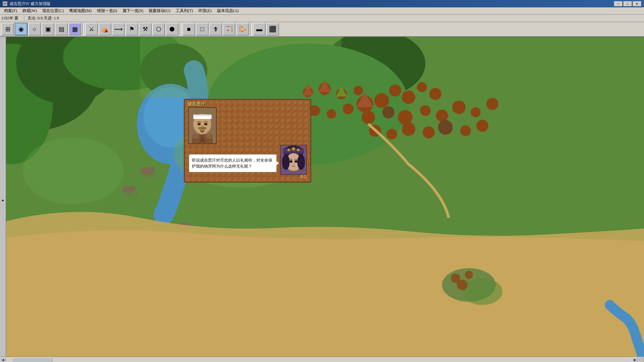 This screenshot has width=644, height=362. I want to click on toolbar-icon-warrior3: 🐎, so click(243, 29).